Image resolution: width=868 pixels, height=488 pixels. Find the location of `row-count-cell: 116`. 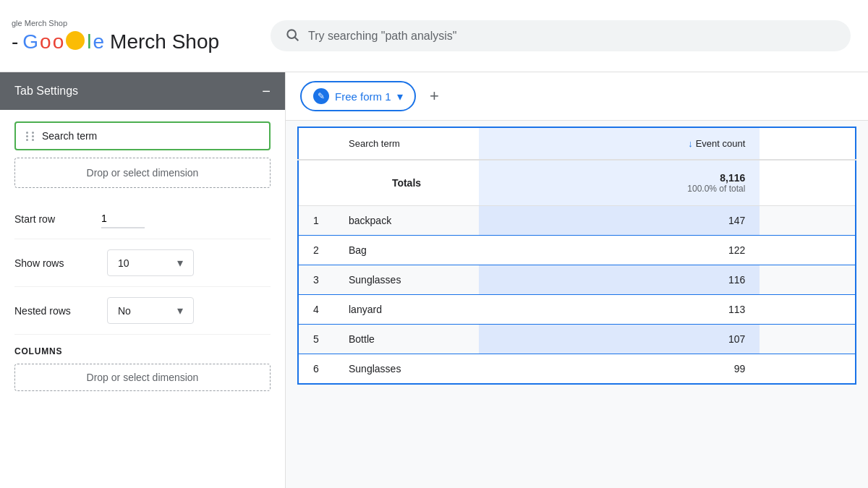

row-count-cell: 116 is located at coordinates (619, 281).